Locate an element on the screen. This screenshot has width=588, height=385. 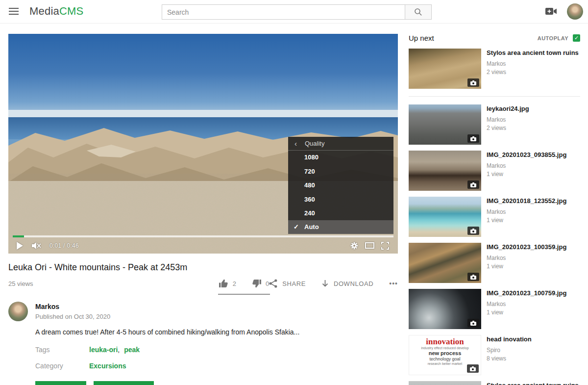
tag-leuka-ori: leuka-ori is located at coordinates (103, 350).